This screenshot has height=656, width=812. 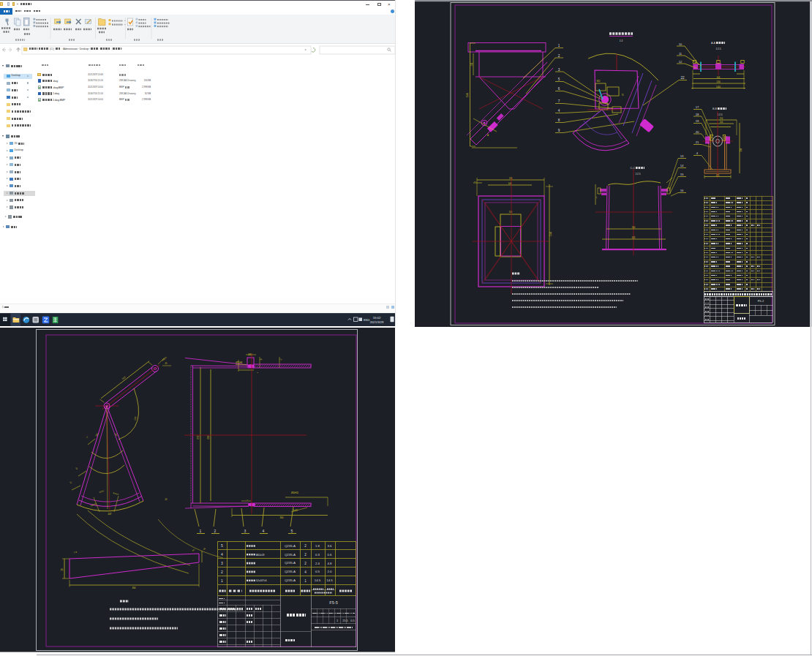 What do you see at coordinates (329, 563) in the screenshot?
I see `svg-text: 4.8` at bounding box center [329, 563].